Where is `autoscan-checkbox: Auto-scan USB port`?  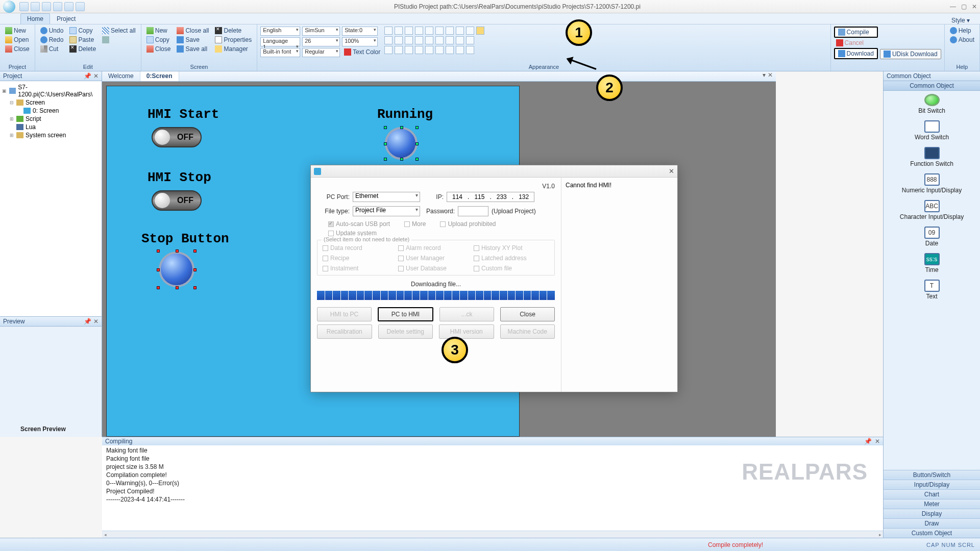
autoscan-checkbox: Auto-scan USB port is located at coordinates (359, 224).